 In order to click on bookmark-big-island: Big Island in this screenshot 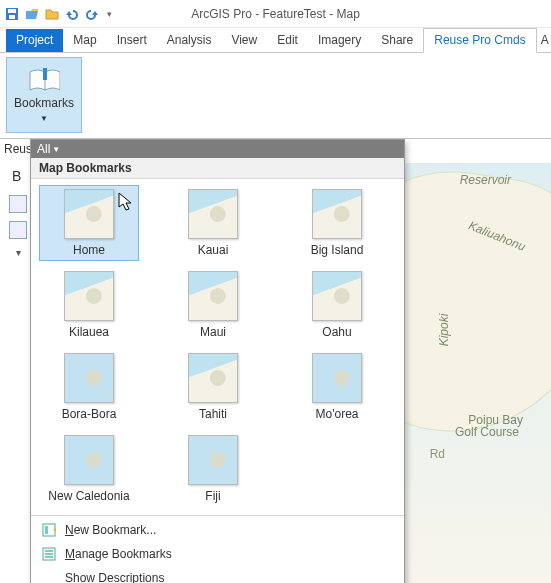, I will do `click(337, 223)`.